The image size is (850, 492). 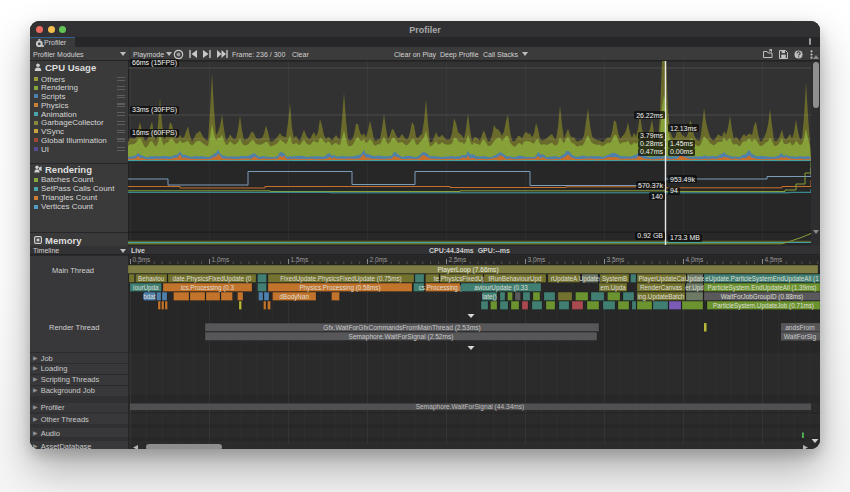 I want to click on svg-text: Physics.Processing (0.58ms), so click(x=340, y=287).